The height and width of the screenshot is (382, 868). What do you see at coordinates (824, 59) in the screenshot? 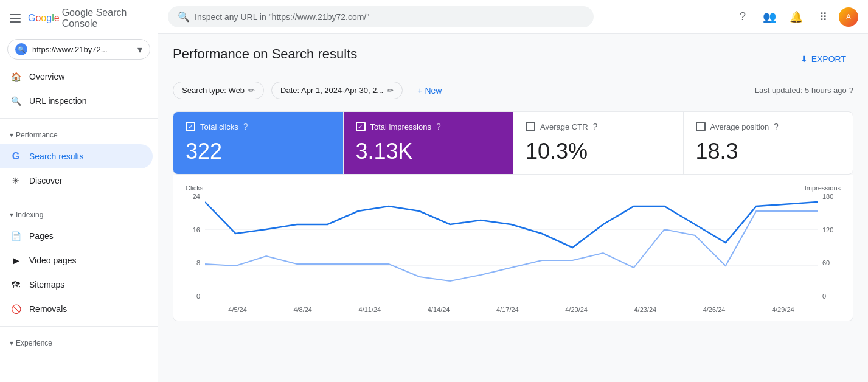
I see `export-button: ⬇ EXPORT` at bounding box center [824, 59].